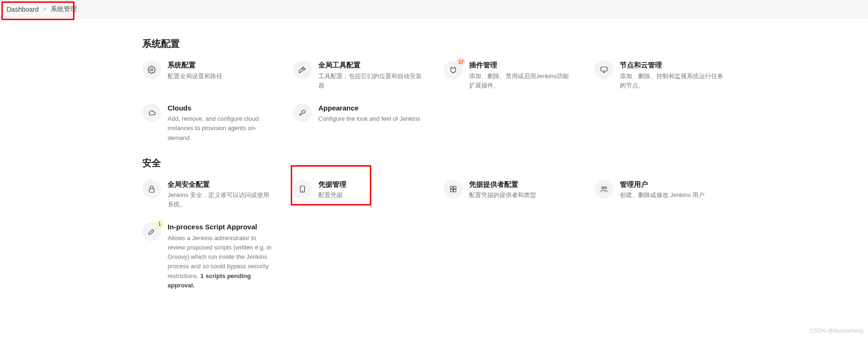 The width and height of the screenshot is (868, 337). What do you see at coordinates (221, 184) in the screenshot?
I see `card-title: 全局安全配置` at bounding box center [221, 184].